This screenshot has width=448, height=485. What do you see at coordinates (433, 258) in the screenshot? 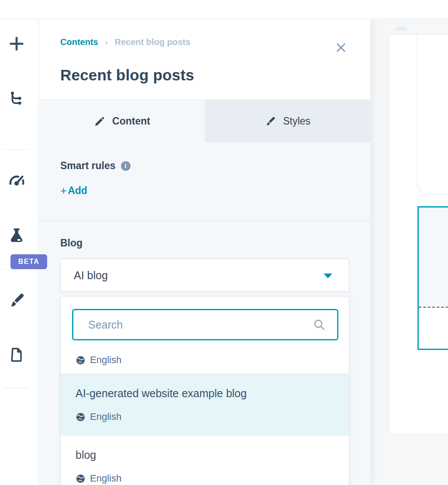
I see `selected-module-region` at bounding box center [433, 258].